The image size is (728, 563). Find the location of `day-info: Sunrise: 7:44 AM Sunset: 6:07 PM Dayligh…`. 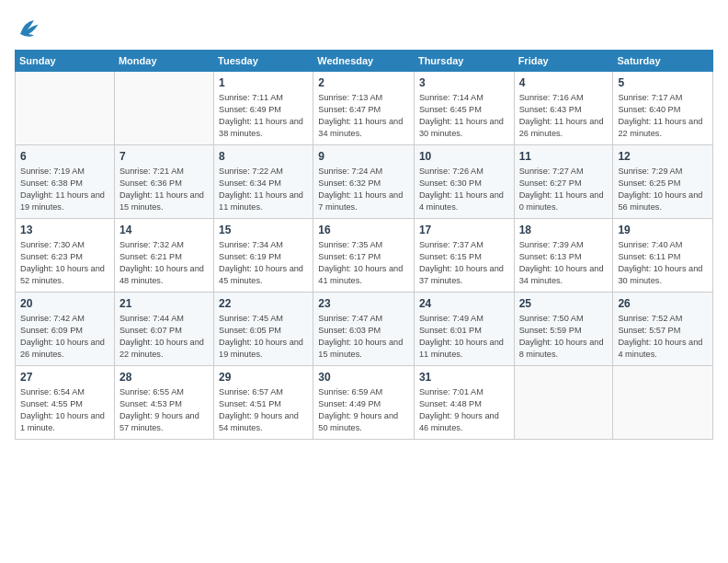

day-info: Sunrise: 7:44 AM Sunset: 6:07 PM Dayligh… is located at coordinates (164, 337).